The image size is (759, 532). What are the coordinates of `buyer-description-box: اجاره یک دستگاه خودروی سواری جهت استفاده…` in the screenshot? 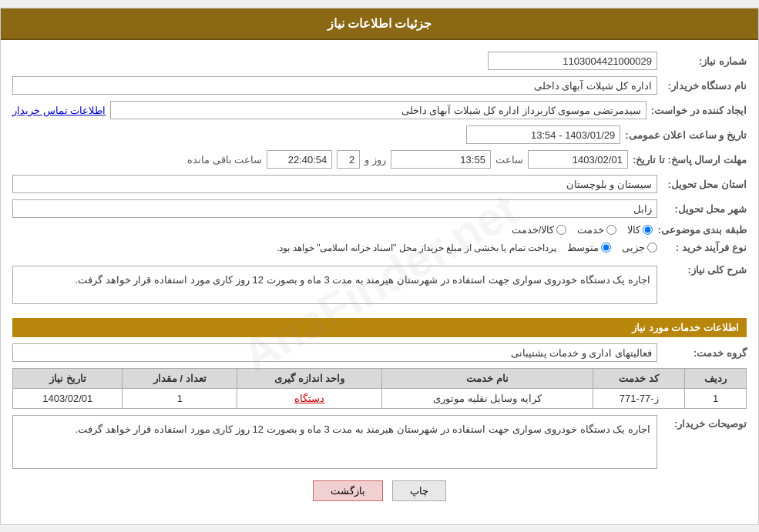 It's located at (334, 442).